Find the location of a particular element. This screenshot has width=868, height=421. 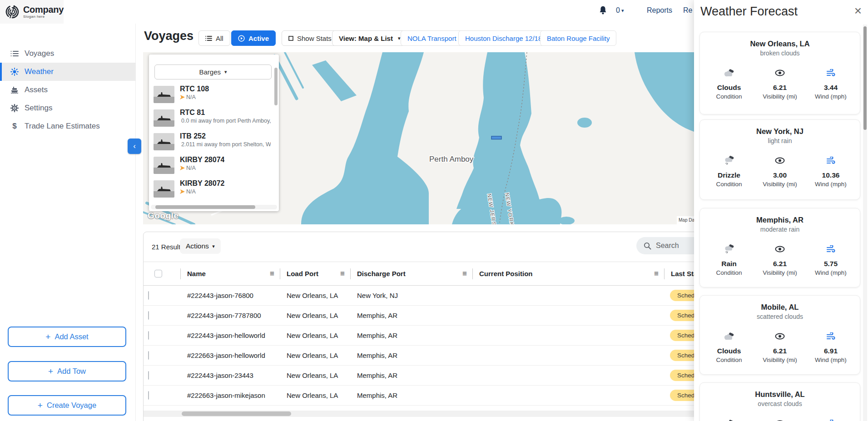

barge-list-item: KIRBY 28074 N/A is located at coordinates (212, 167).